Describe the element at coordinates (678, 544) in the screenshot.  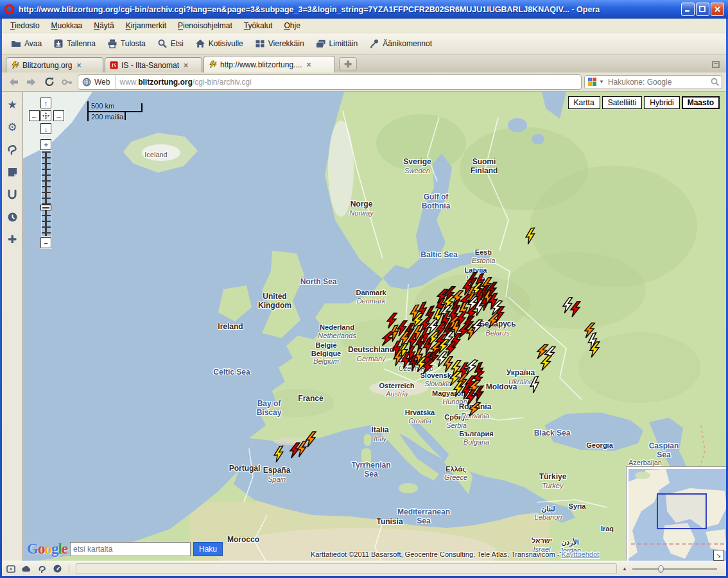
I see `overview-equator-line` at that location.